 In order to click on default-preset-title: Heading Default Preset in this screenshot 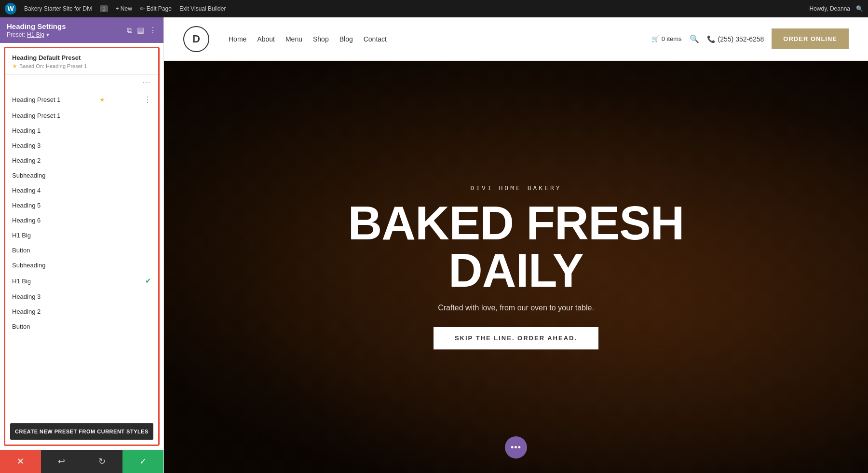, I will do `click(82, 58)`.